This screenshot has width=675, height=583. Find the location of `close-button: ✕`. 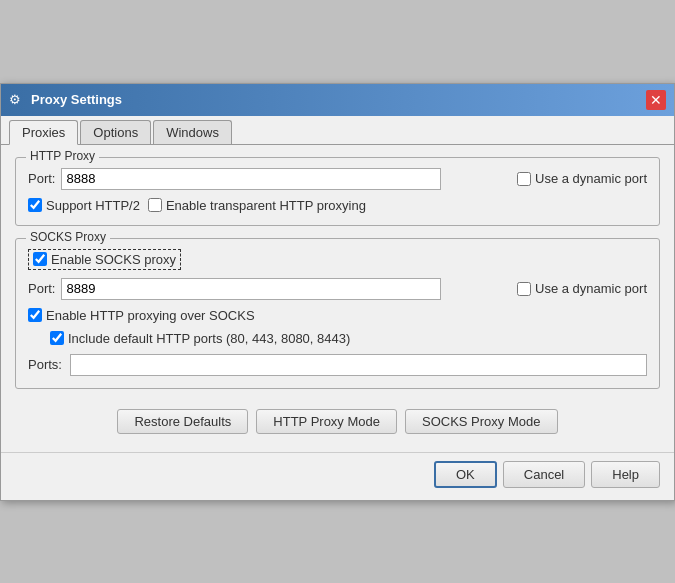

close-button: ✕ is located at coordinates (656, 100).